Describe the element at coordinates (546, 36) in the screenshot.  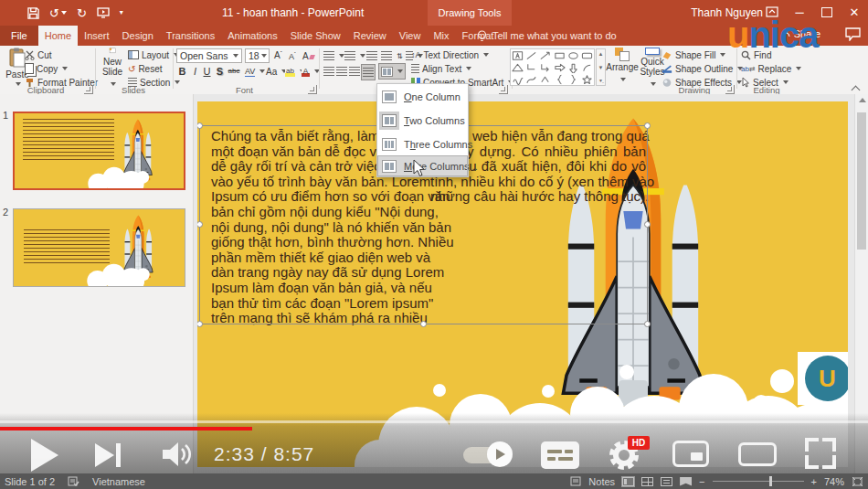
I see `tell-me-box: Tell me what you want to do` at that location.